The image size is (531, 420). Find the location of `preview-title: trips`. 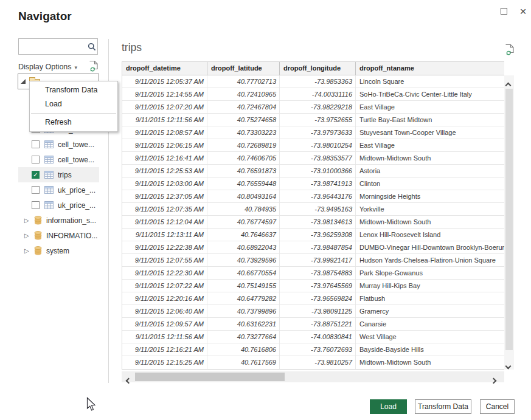

preview-title: trips is located at coordinates (131, 47).